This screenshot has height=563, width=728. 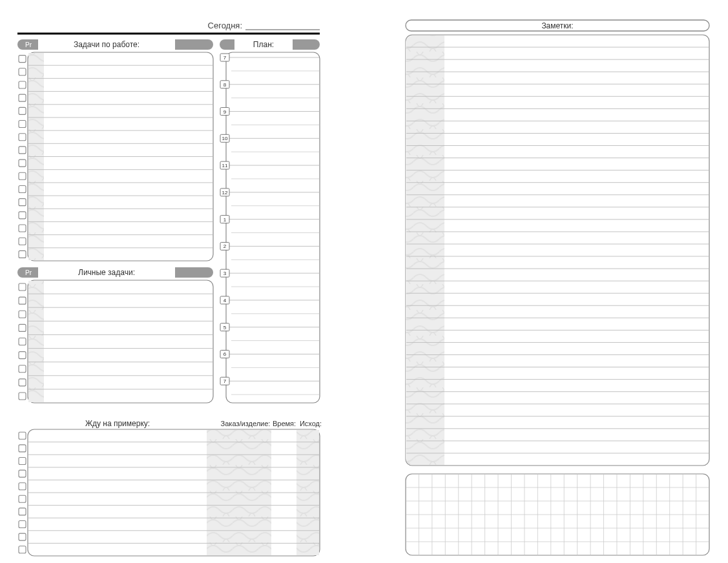 I want to click on today-label: Сегодня:, so click(x=225, y=26).